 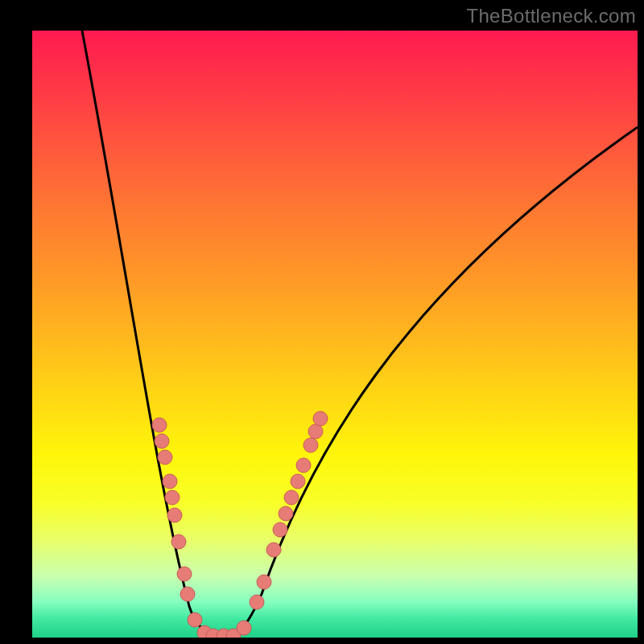 I want to click on curve-markers, so click(x=240, y=525).